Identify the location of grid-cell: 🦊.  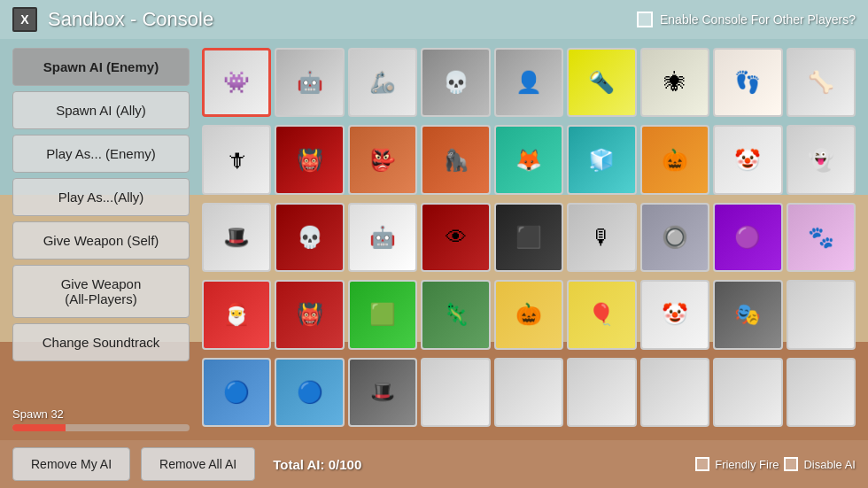
(529, 159).